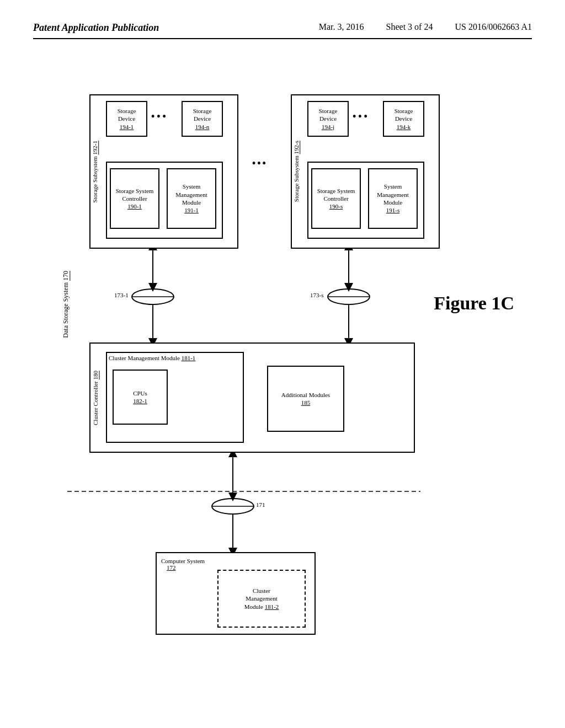 The image size is (565, 728). I want to click on storage-sys-ctrl-s-label: Storage System Controller, so click(336, 195).